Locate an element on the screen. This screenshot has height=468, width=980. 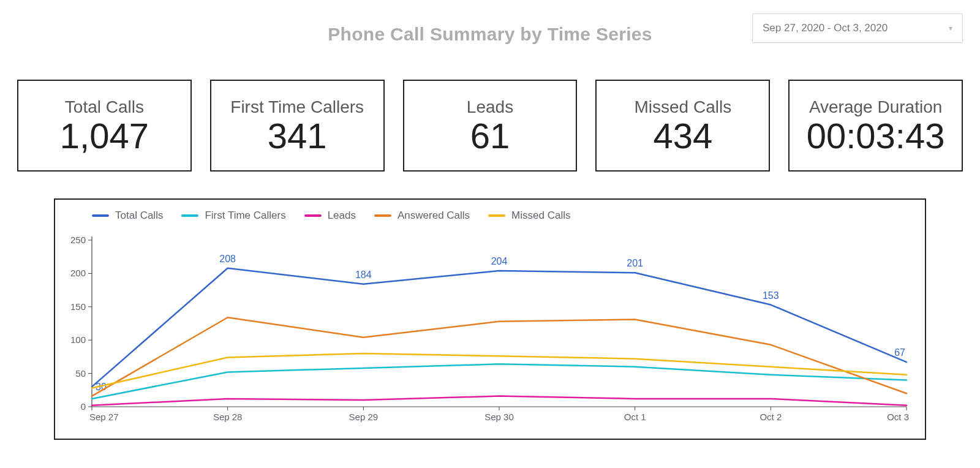
legend-item: Missed Calls is located at coordinates (529, 216).